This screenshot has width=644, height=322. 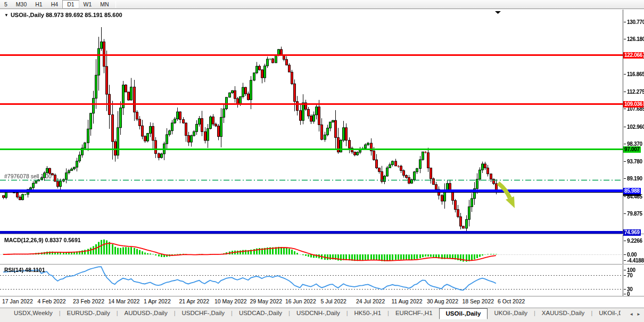 I want to click on tab-hk50-h1: HK50-,H1, so click(x=368, y=313).